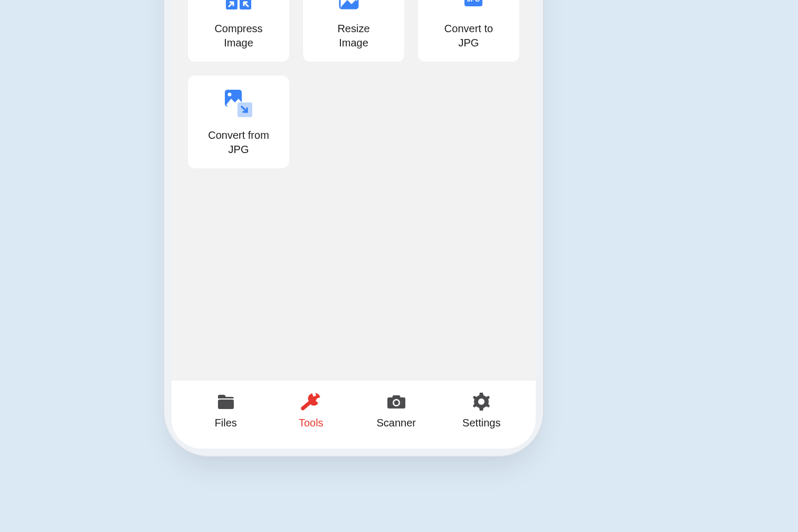 The image size is (798, 532). I want to click on tool-convert-to-jpg: JPG Convert toJPG, so click(469, 31).